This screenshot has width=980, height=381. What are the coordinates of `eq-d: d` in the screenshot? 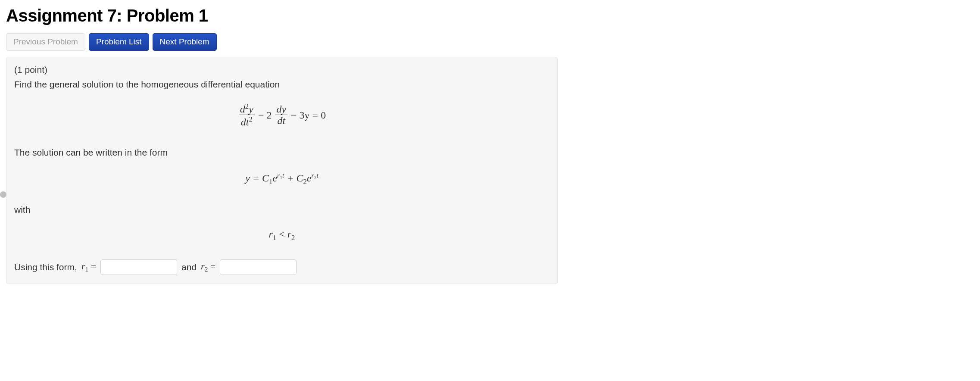 It's located at (243, 109).